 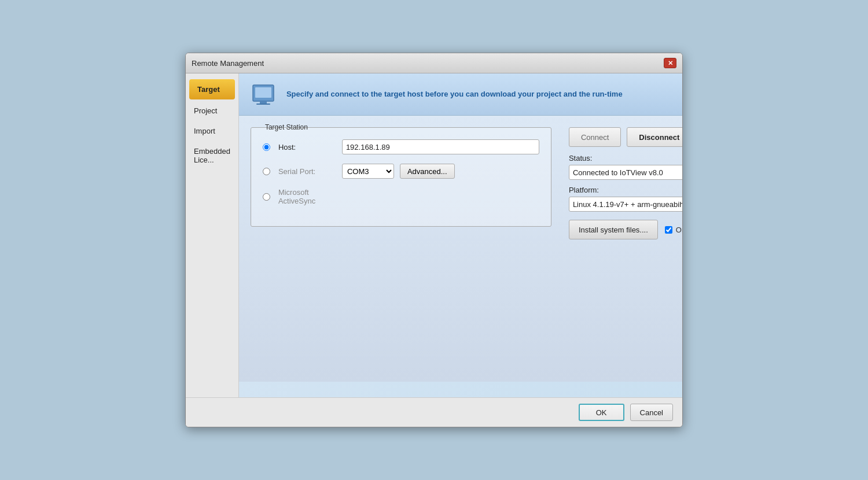 What do you see at coordinates (266, 171) in the screenshot?
I see `serial-port-radio` at bounding box center [266, 171].